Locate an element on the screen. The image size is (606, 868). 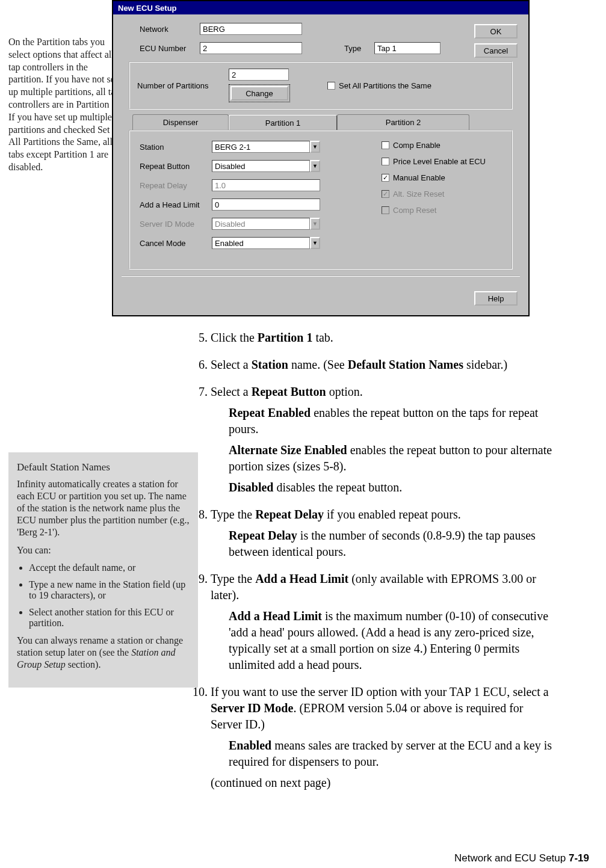
add-head-field: 0 is located at coordinates (266, 205).